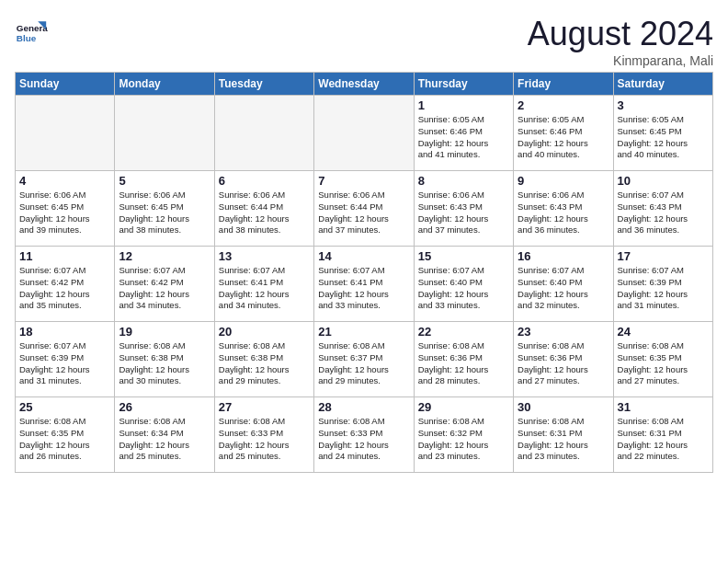  I want to click on calendar-cell: 17Sunrise: 6:07 AM Sunset: 6:39 PM Dayli…, so click(663, 284).